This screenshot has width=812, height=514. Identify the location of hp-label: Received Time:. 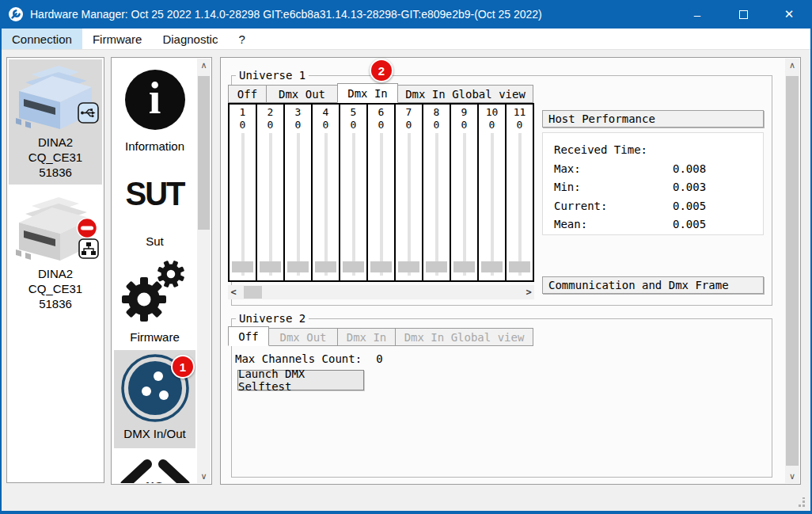
(613, 150).